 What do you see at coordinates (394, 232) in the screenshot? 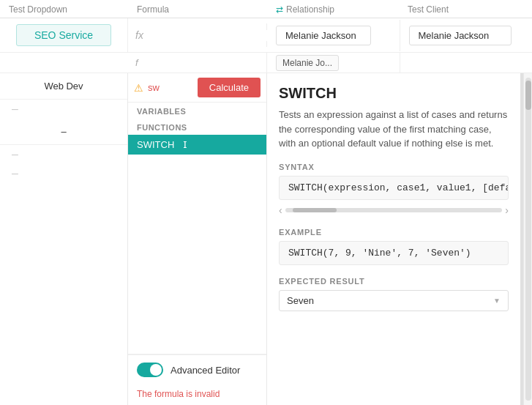
I see `example-label: EXAMPLE` at bounding box center [394, 232].